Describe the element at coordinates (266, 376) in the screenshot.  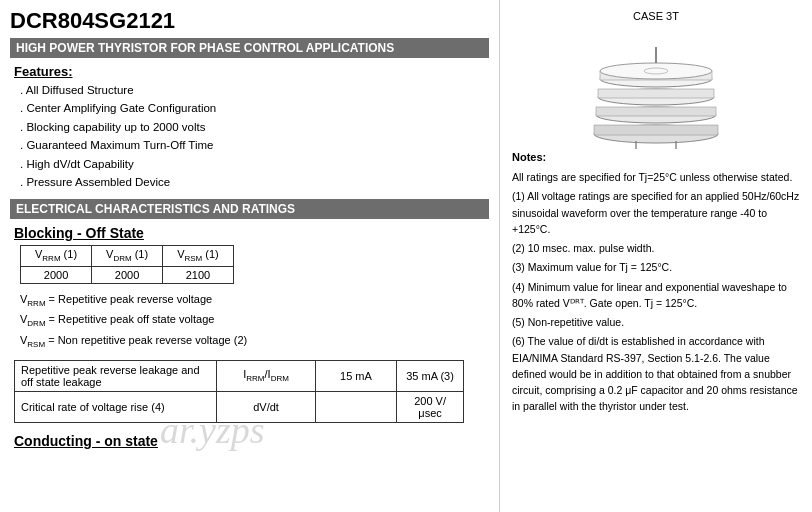
I see `leakage-param: IRRM/IDRM` at that location.